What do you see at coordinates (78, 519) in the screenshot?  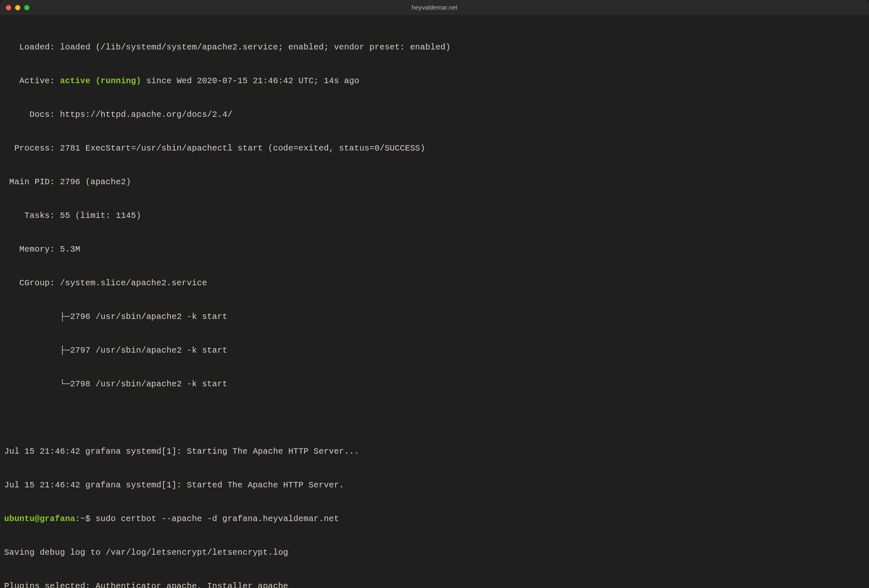 I see `prompt-sep: :` at bounding box center [78, 519].